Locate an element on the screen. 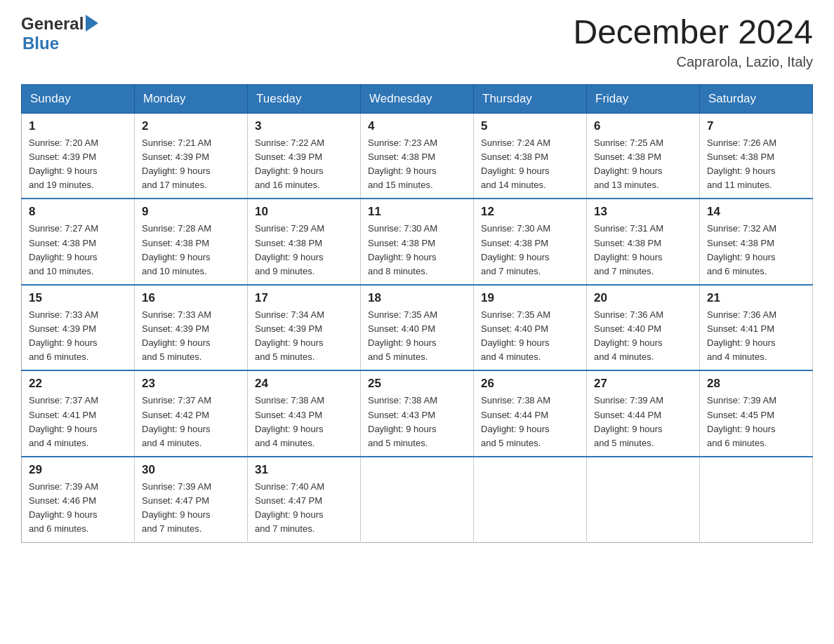  table-row: 3 Sunrise: 7:22 AM Sunset: 4:39 PM Dayli… is located at coordinates (305, 156).